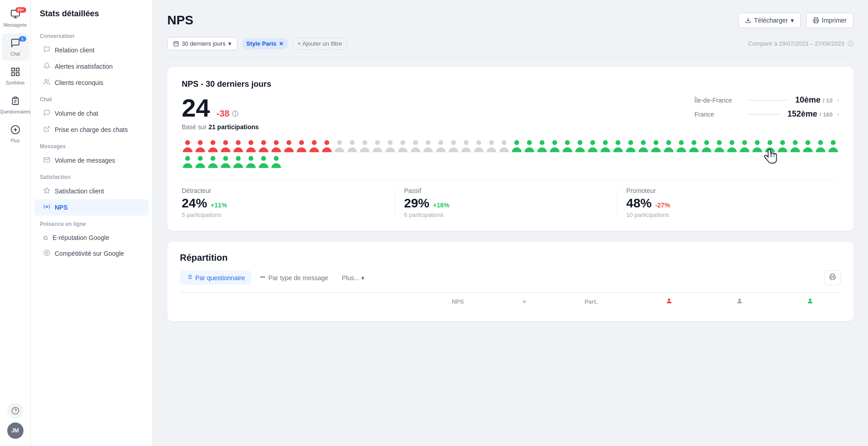 This screenshot has height=446, width=868. What do you see at coordinates (203, 43) in the screenshot?
I see `date-filter-button: 30 derniers jours ▾` at bounding box center [203, 43].